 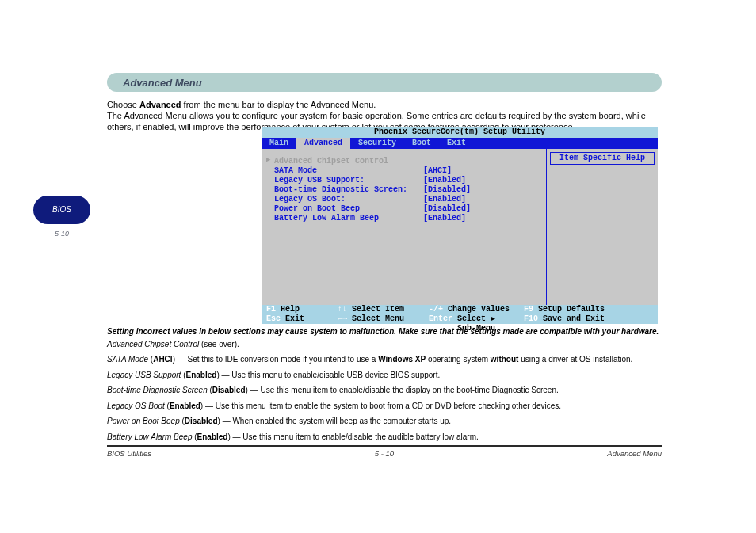 What do you see at coordinates (422, 143) in the screenshot?
I see `bios-tab-boot: Boot` at bounding box center [422, 143].